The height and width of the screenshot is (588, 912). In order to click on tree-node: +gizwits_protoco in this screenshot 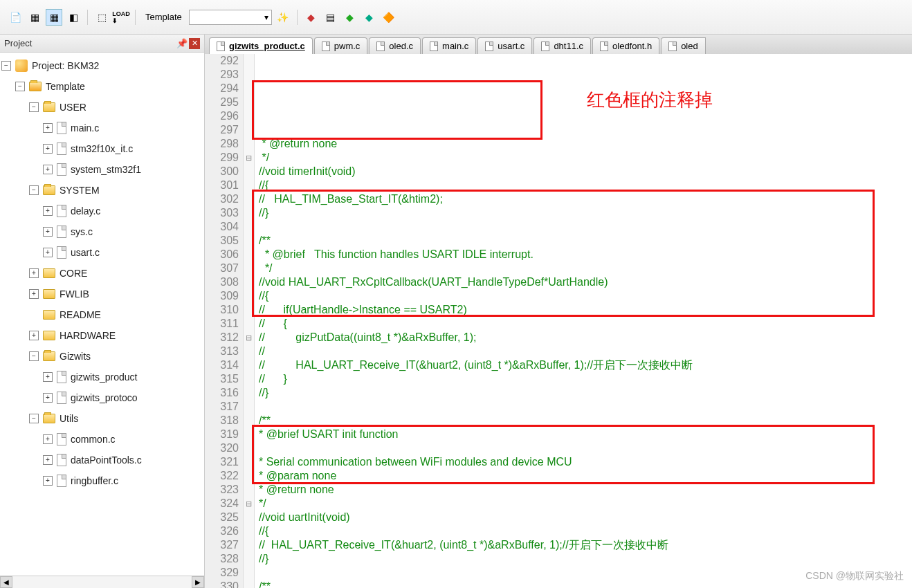, I will do `click(102, 398)`.